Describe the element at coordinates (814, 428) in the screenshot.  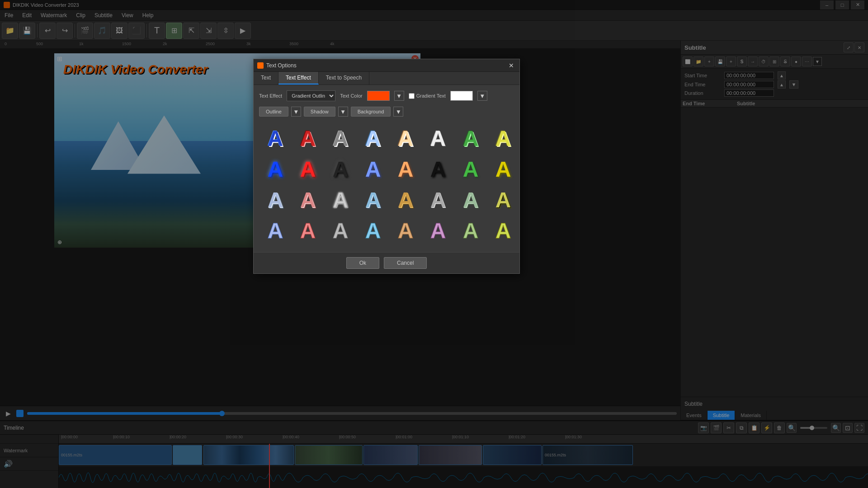
I see `zoom-slider` at that location.